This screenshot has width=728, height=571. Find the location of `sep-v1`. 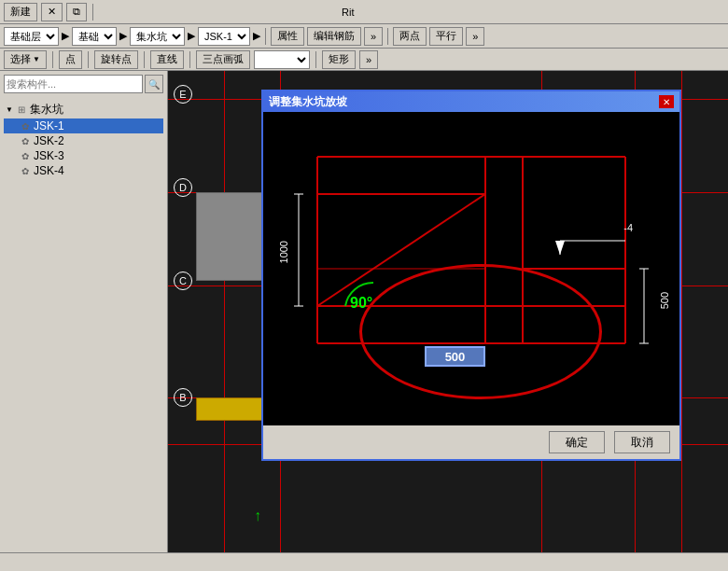

sep-v1 is located at coordinates (265, 36).